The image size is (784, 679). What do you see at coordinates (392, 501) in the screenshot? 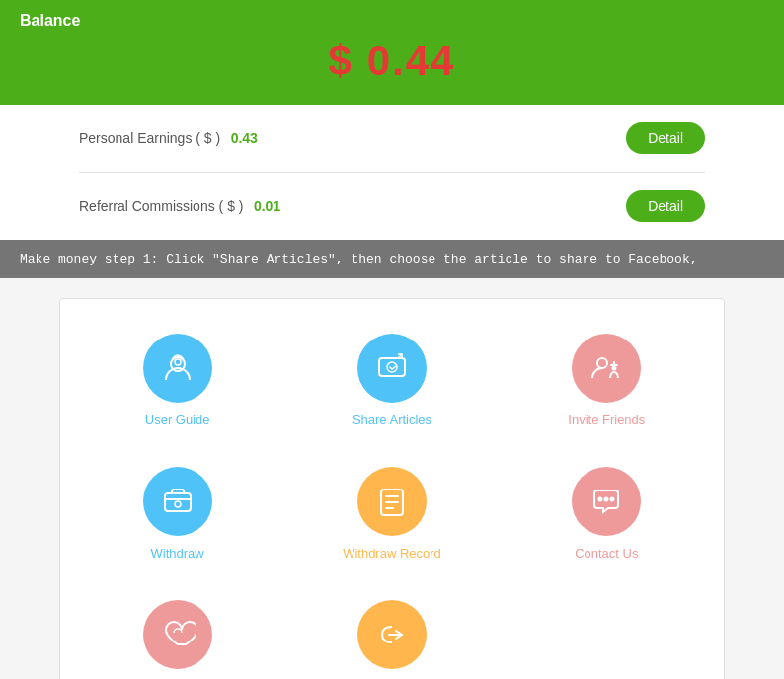
I see `withdraw-record-icon` at bounding box center [392, 501].